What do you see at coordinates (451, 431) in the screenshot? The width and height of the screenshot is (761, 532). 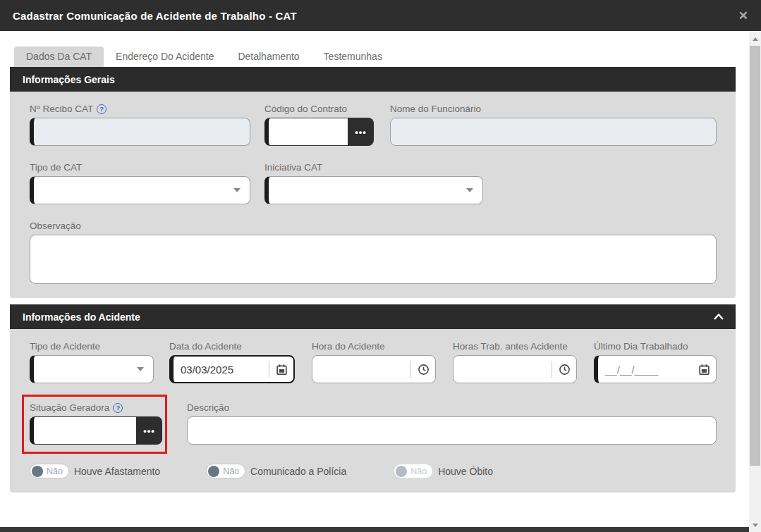 I see `descricao-input` at bounding box center [451, 431].